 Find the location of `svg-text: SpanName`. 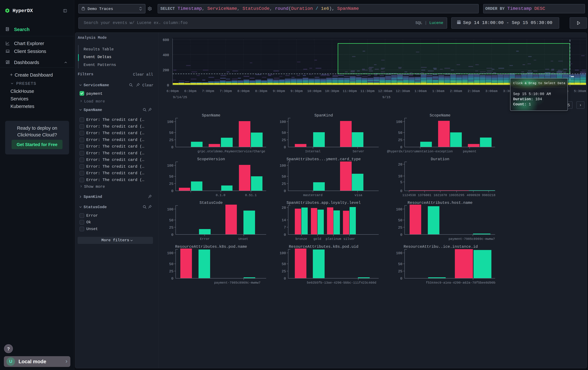

svg-text: SpanName is located at coordinates (211, 115).